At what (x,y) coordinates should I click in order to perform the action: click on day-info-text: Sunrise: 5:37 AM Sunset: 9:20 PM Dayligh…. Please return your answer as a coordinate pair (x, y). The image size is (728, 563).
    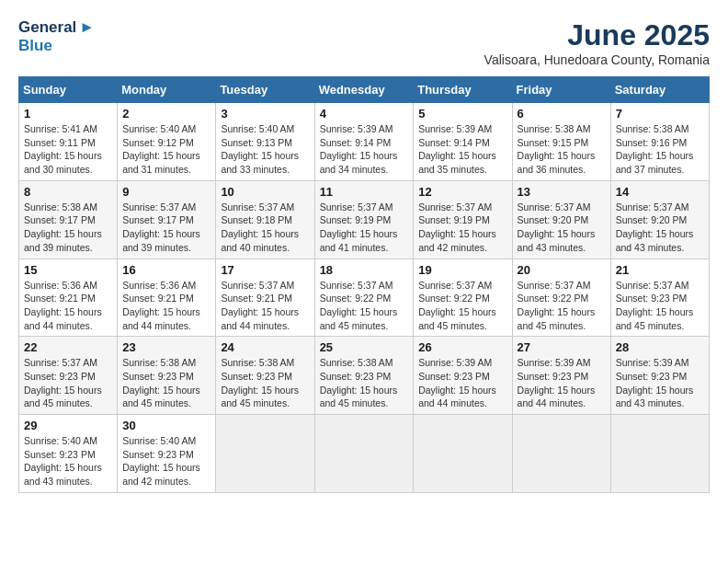
    Looking at the image, I should click on (562, 228).